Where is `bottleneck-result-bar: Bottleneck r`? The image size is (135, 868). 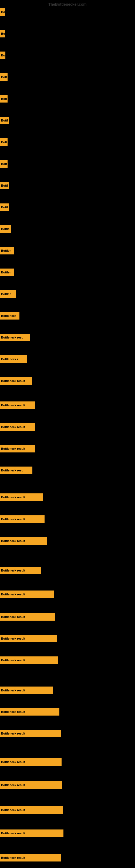
bottleneck-result-bar: Bottleneck r is located at coordinates (13, 359).